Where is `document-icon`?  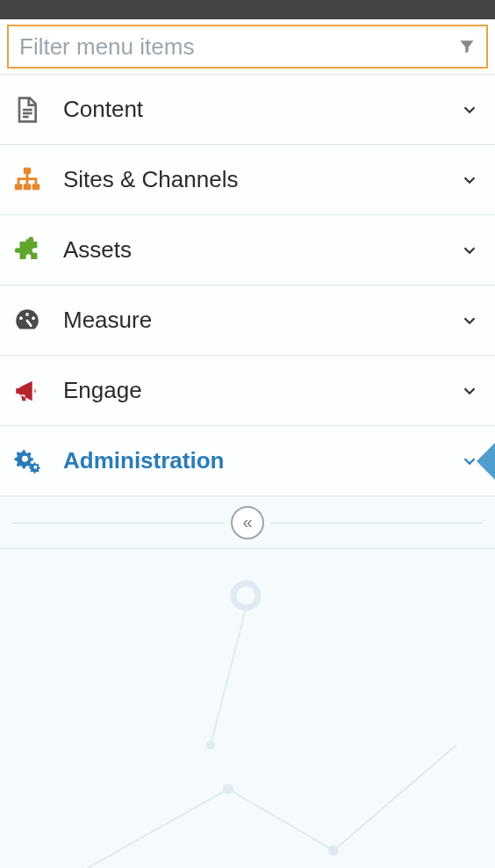 document-icon is located at coordinates (32, 110).